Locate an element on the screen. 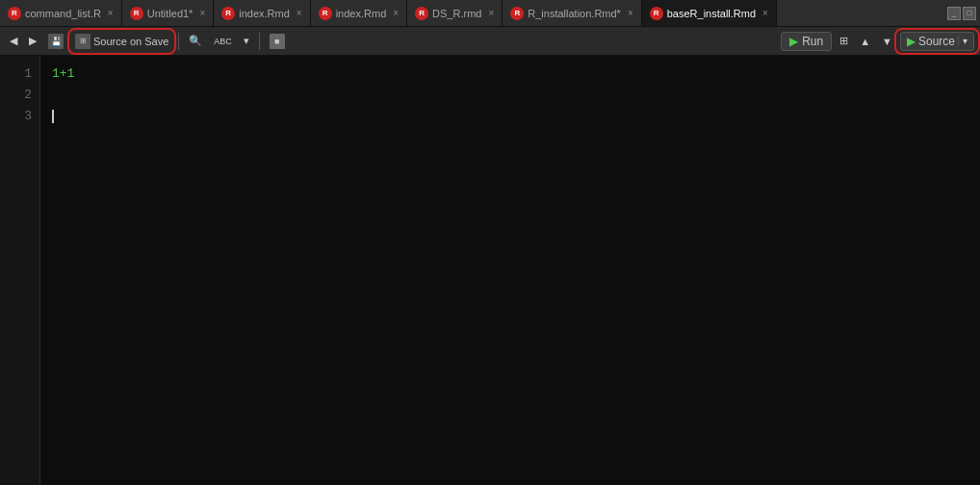 The height and width of the screenshot is (485, 980). save-button: 💾 is located at coordinates (56, 41).